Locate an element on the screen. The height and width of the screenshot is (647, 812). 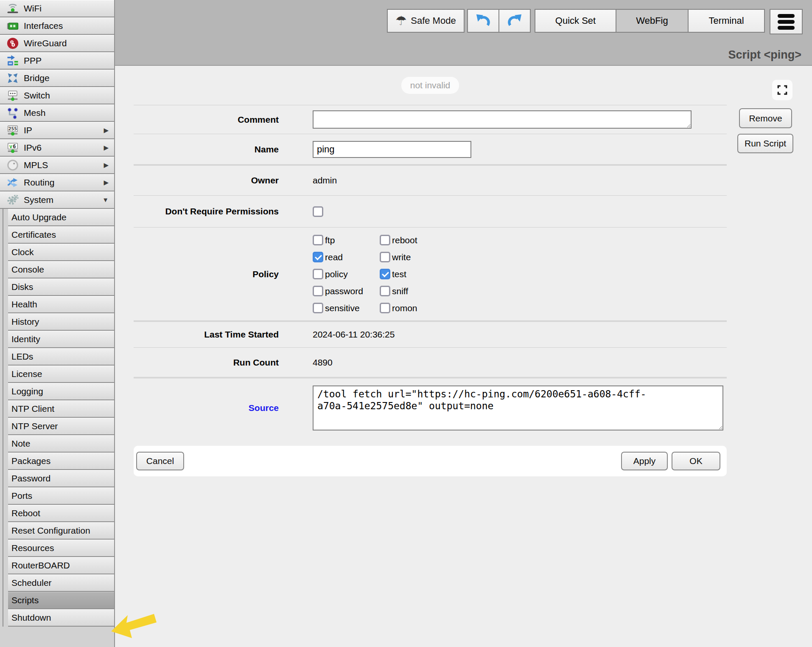
sidebar-item-ipv6: v6 IPv6 ▶ is located at coordinates (57, 148).